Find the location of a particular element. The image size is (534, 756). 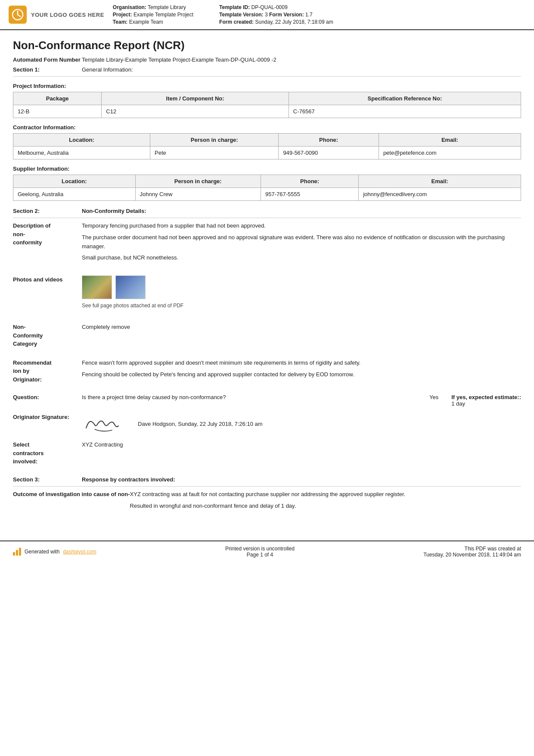

supplier-col-person: Person in charge: is located at coordinates (198, 181).